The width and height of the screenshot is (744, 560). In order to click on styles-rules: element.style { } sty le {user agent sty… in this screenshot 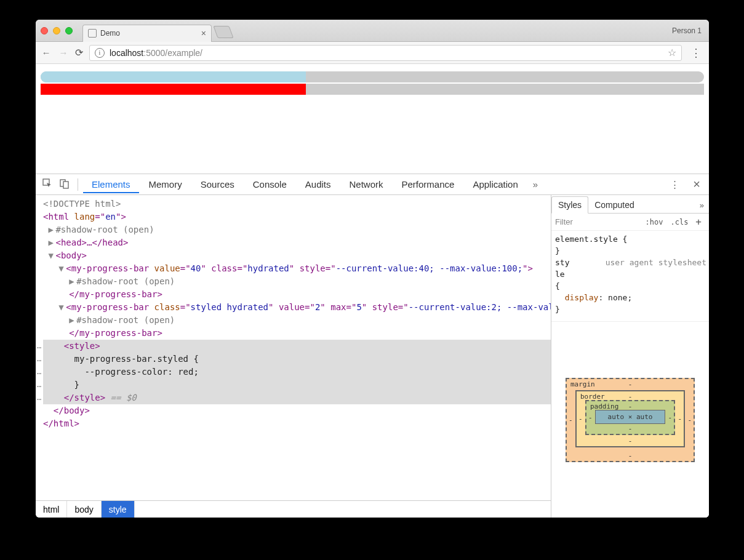, I will do `click(630, 276)`.